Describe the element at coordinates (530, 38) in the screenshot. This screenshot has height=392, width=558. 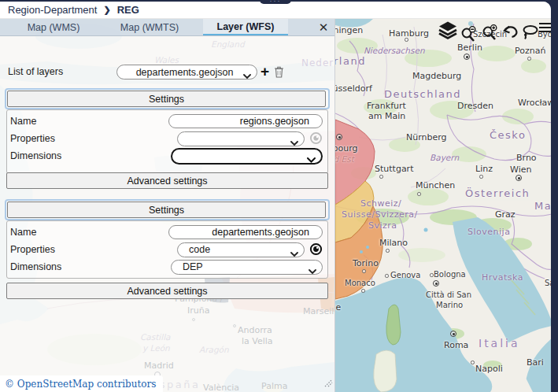
I see `lasso-icon` at that location.